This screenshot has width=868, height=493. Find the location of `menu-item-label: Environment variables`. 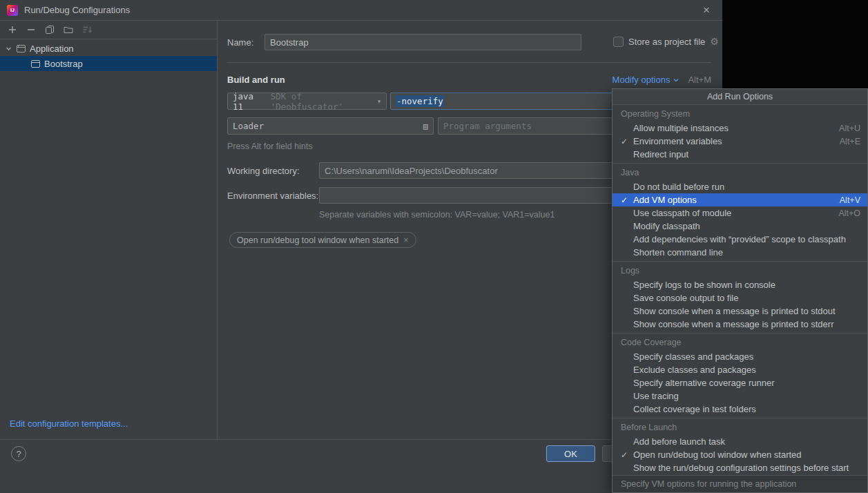

menu-item-label: Environment variables is located at coordinates (732, 141).